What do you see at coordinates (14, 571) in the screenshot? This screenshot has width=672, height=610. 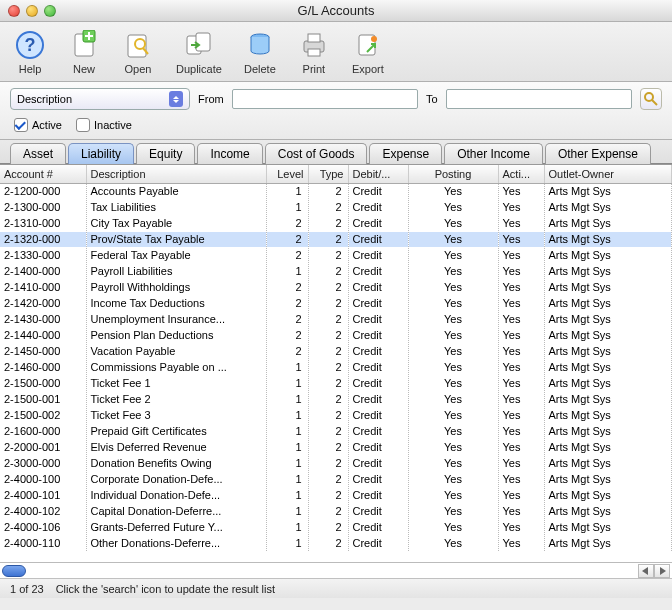 I see `scroll-thumb` at bounding box center [14, 571].